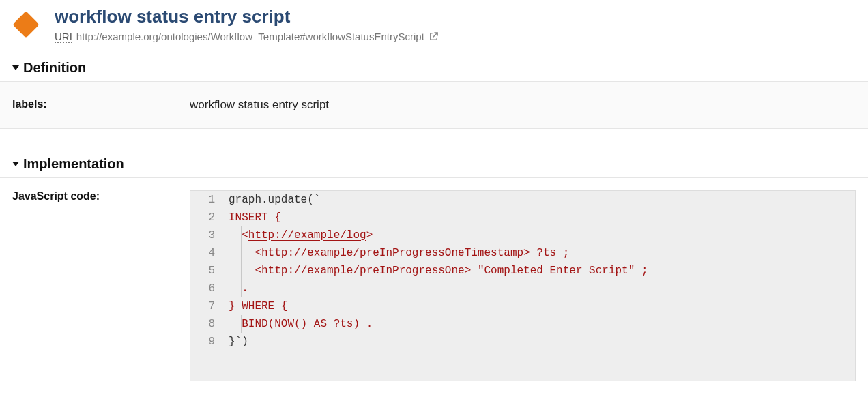 Image resolution: width=868 pixels, height=414 pixels. I want to click on section-heading-implementation: Implementation, so click(74, 164).